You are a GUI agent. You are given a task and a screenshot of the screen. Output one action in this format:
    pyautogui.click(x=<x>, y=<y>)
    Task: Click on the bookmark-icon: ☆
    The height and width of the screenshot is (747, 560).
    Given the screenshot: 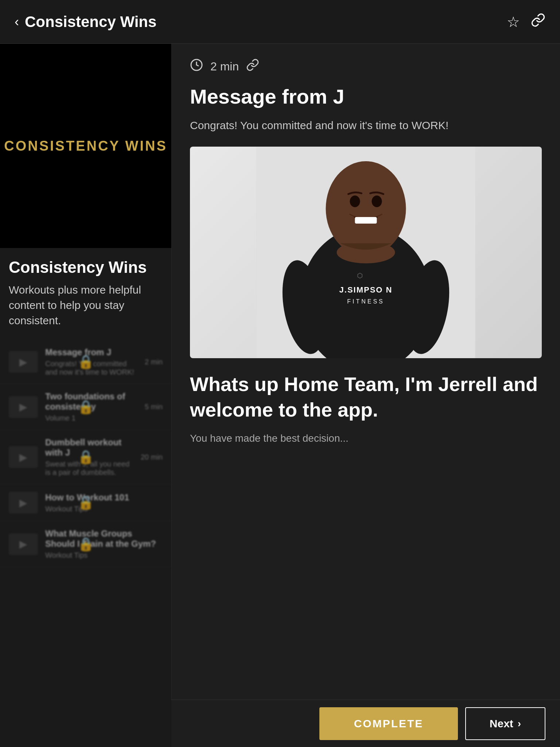 What is the action you would take?
    pyautogui.click(x=513, y=22)
    